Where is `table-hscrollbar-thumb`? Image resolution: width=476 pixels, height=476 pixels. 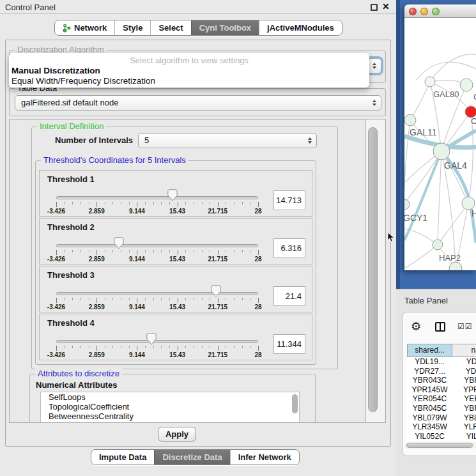 table-hscrollbar-thumb is located at coordinates (440, 445).